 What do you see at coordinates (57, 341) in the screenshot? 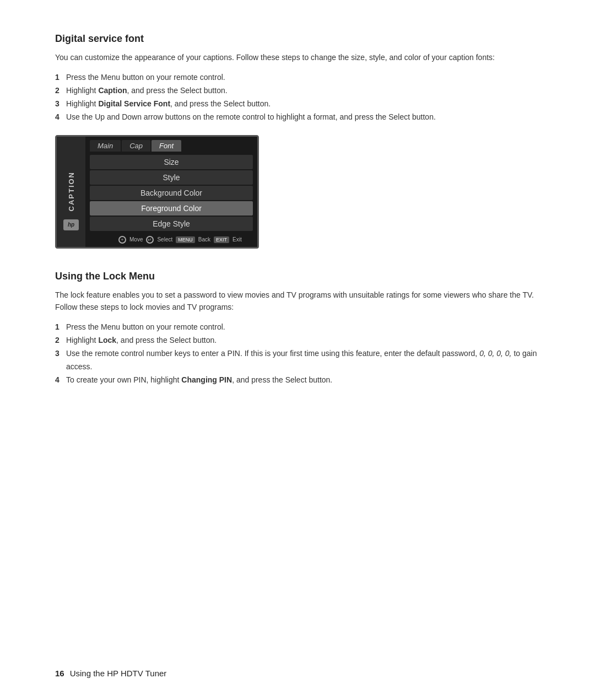
I see `lock-step-2-num: 2` at bounding box center [57, 341].